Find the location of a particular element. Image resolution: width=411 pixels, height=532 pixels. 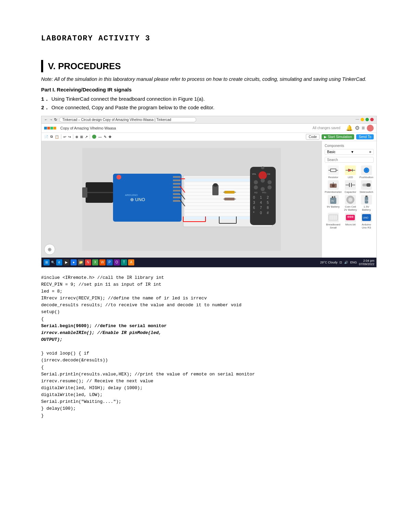

code-line-10: OUTPUT); is located at coordinates (209, 340).